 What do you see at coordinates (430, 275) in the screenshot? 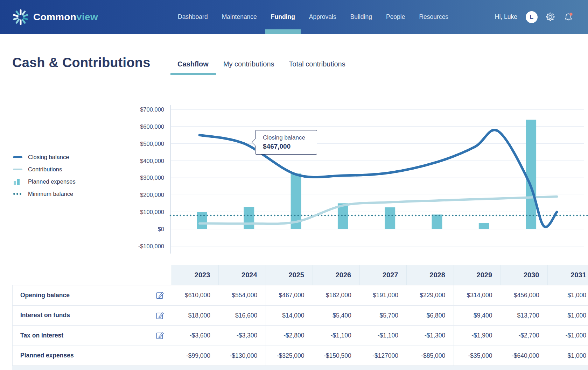
I see `column-header-2028: 2028` at bounding box center [430, 275].